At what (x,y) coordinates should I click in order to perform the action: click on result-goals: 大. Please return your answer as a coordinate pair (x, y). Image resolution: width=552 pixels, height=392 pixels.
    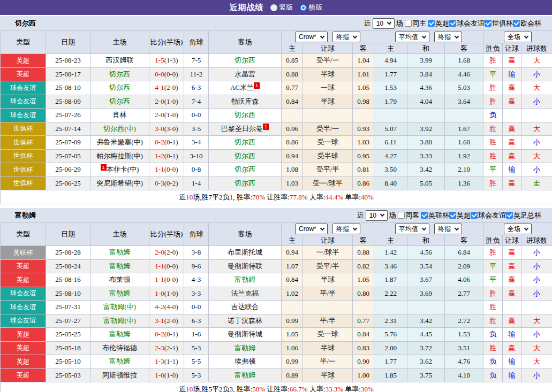
    Looking at the image, I should click on (536, 61).